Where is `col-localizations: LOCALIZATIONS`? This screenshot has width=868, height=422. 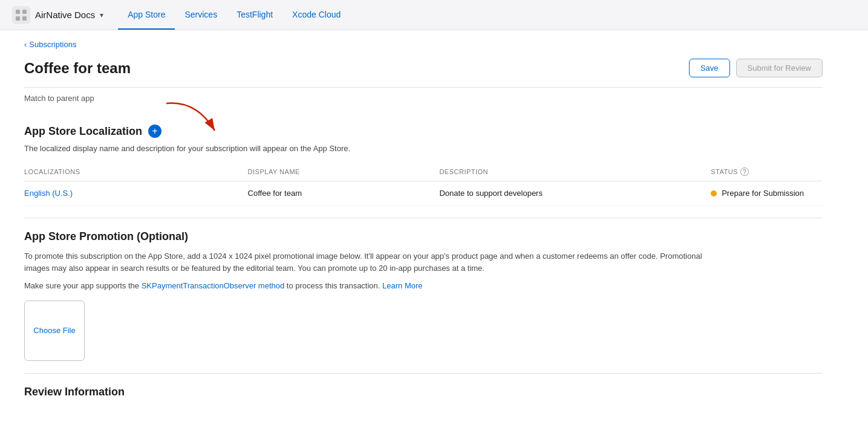 col-localizations: LOCALIZATIONS is located at coordinates (136, 172).